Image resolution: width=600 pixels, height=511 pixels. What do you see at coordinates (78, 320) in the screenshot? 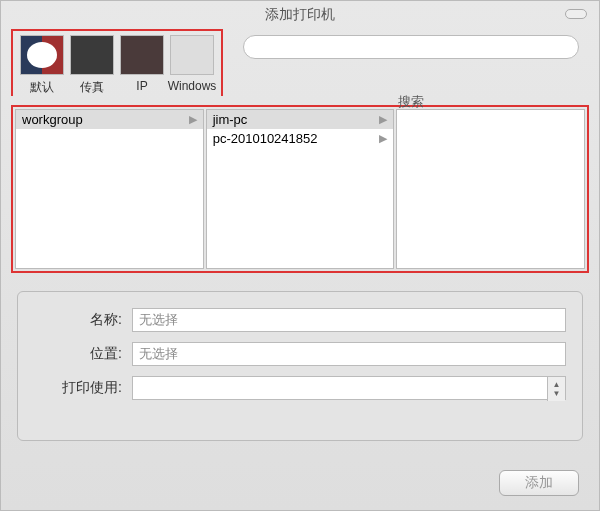
I see `name-label: 名称:` at bounding box center [78, 320].